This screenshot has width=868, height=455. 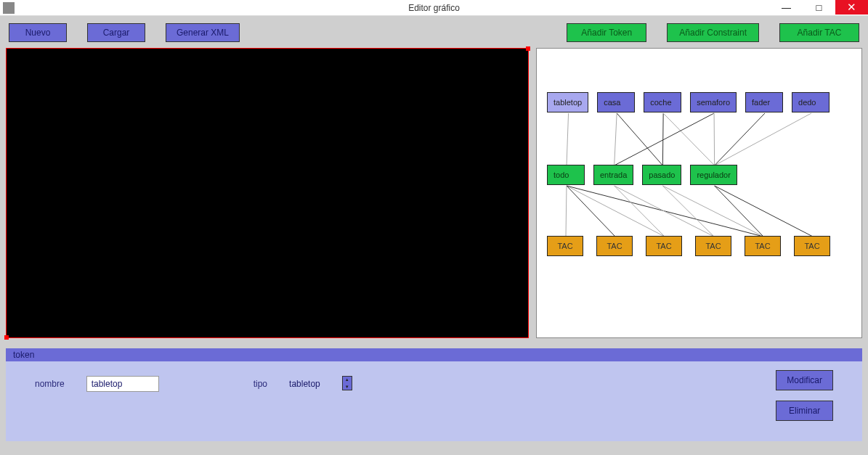 I want to click on generar-xml-button: Generar XML, so click(x=203, y=33).